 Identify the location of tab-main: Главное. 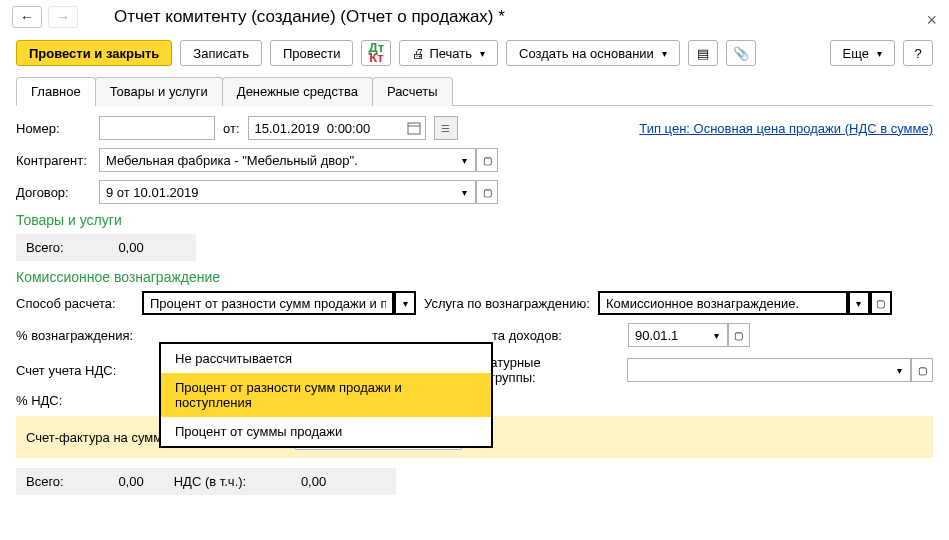
(56, 92).